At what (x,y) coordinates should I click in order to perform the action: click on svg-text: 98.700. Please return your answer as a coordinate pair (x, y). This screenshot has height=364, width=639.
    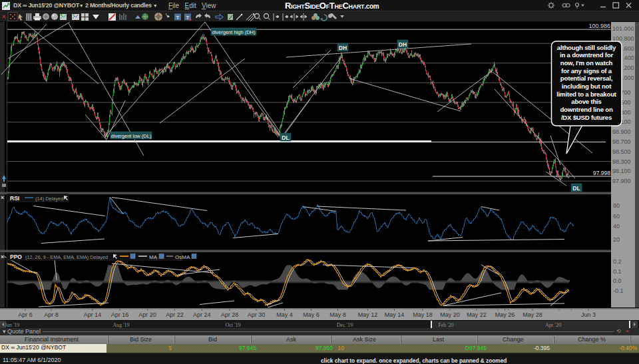
    Looking at the image, I should click on (622, 142).